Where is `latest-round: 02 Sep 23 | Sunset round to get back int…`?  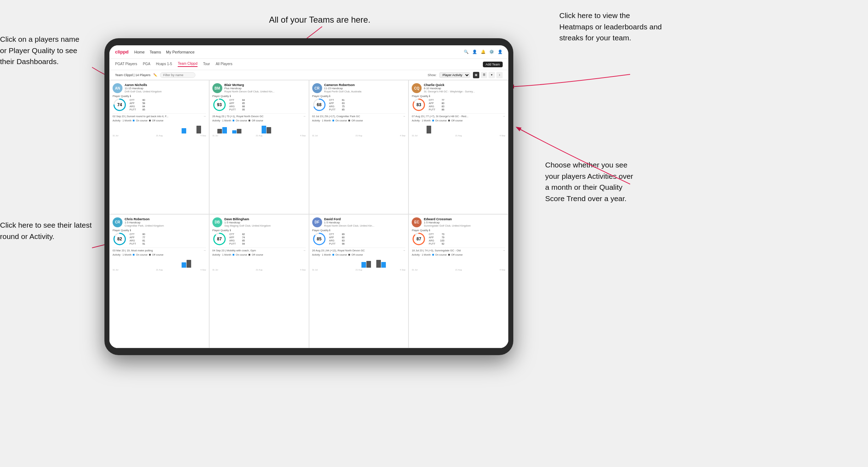 latest-round: 02 Sep 23 | Sunset round to get back int… is located at coordinates (159, 115).